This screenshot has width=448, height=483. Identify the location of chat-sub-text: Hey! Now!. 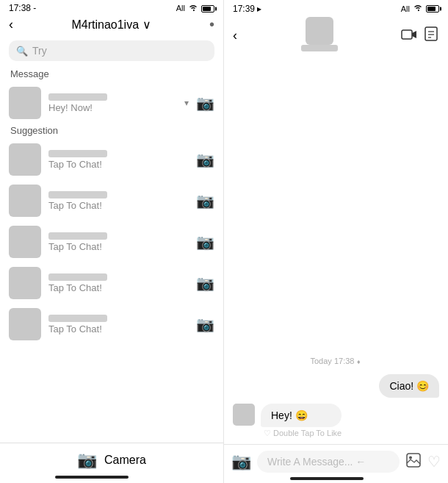
(113, 107).